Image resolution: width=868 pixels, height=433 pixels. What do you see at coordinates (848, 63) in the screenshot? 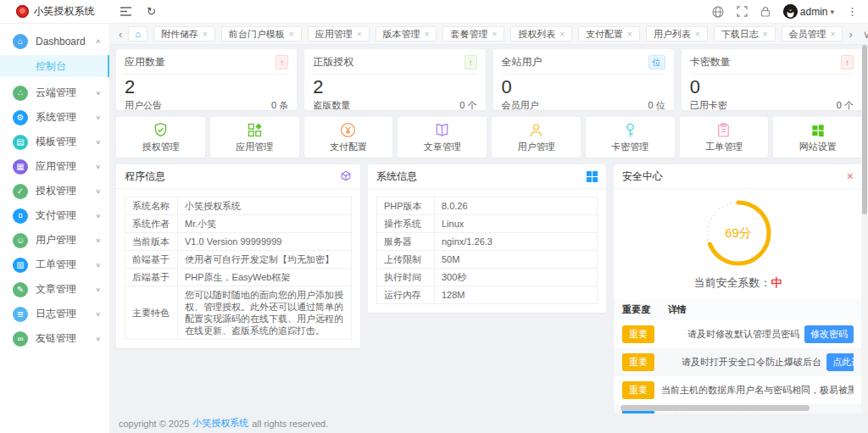
I see `trend-up-badge: ↑` at bounding box center [848, 63].